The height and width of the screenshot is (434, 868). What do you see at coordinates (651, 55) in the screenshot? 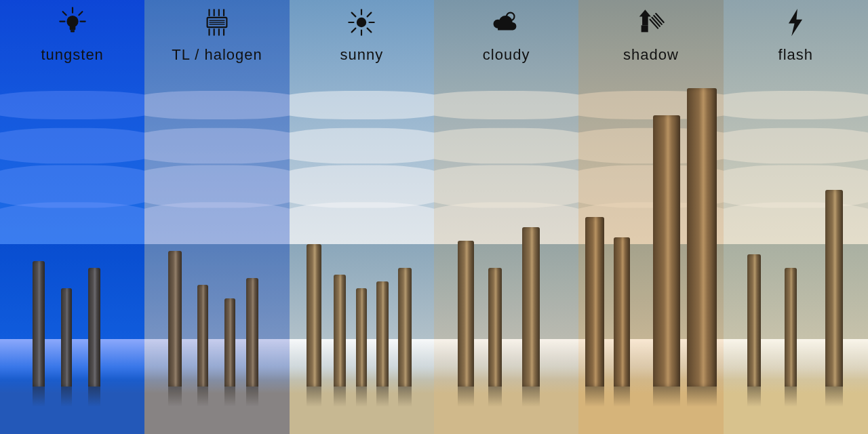
I see `panel-label: shadow` at bounding box center [651, 55].